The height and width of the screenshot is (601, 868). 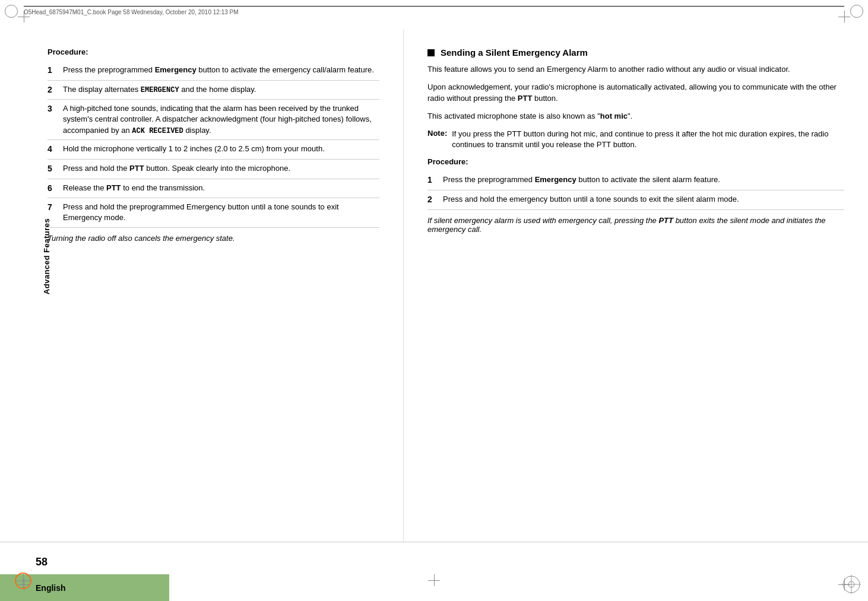 I want to click on step-content-3: A high-pitched tone sounds, indicating t…, so click(x=221, y=120).